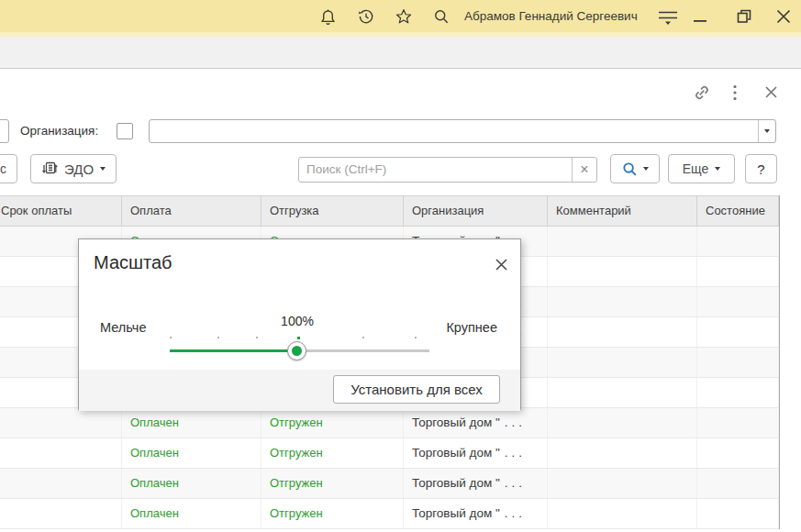 This screenshot has width=801, height=532. I want to click on edo-exchange-icon, so click(50, 169).